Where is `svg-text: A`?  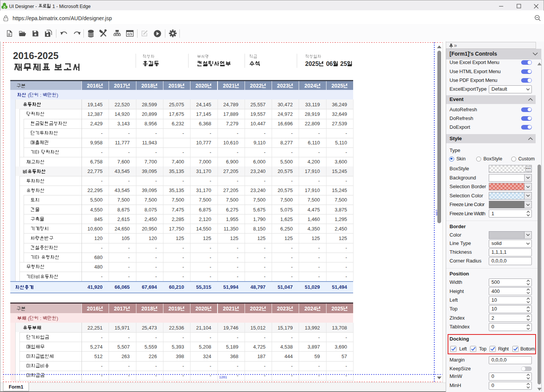
svg-text: A is located at coordinates (5, 7).